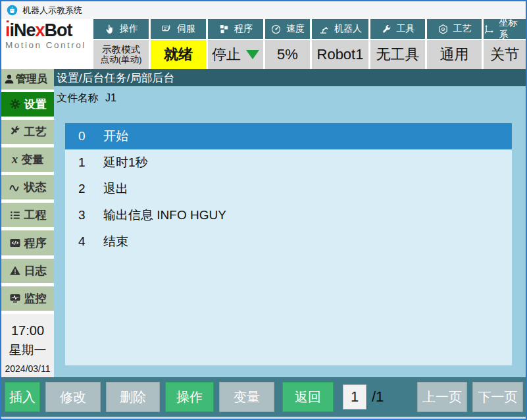  Describe the element at coordinates (308, 397) in the screenshot. I see `back-button: 返回` at that location.